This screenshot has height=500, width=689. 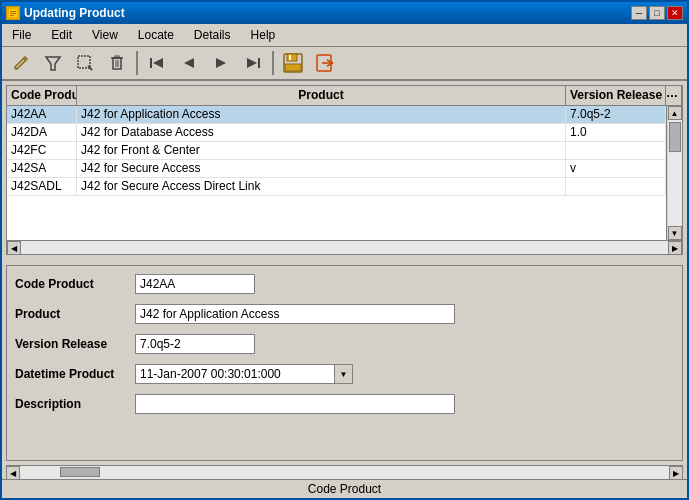 What do you see at coordinates (344, 247) in the screenshot?
I see `table-hscrollbar: ◀ ▶` at bounding box center [344, 247].